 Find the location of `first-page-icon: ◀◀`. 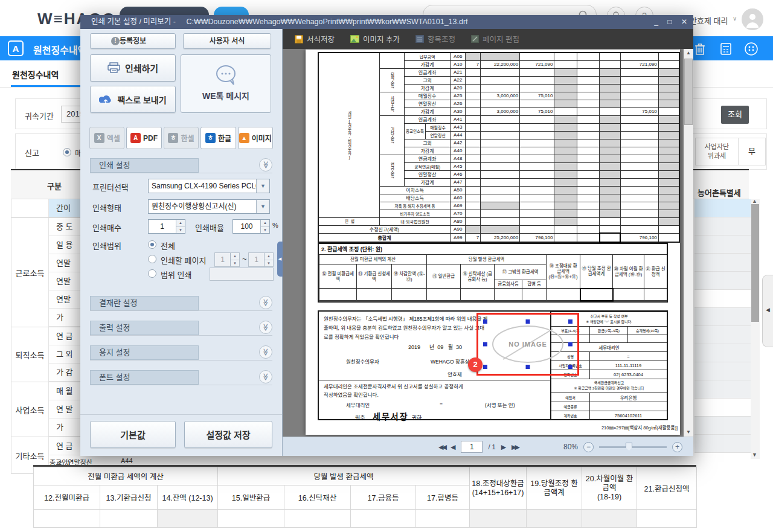

first-page-icon: ◀◀ is located at coordinates (442, 447).